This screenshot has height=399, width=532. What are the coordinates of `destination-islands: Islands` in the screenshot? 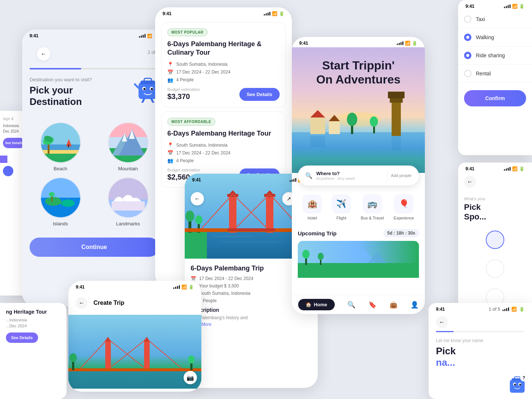 It's located at (61, 202).